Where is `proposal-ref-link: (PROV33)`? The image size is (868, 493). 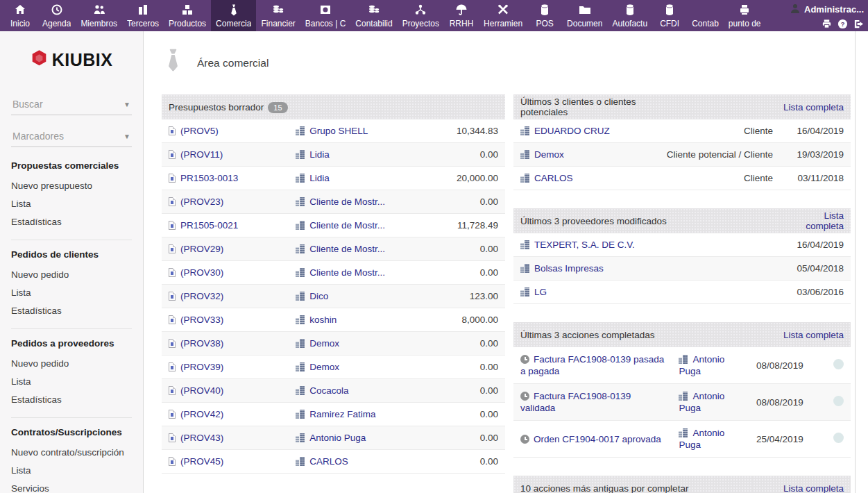 proposal-ref-link: (PROV33) is located at coordinates (202, 319).